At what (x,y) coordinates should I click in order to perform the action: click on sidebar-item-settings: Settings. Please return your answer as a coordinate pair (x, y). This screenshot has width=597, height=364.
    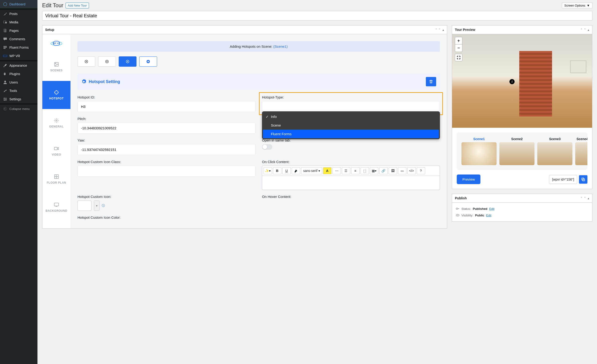
    Looking at the image, I should click on (19, 99).